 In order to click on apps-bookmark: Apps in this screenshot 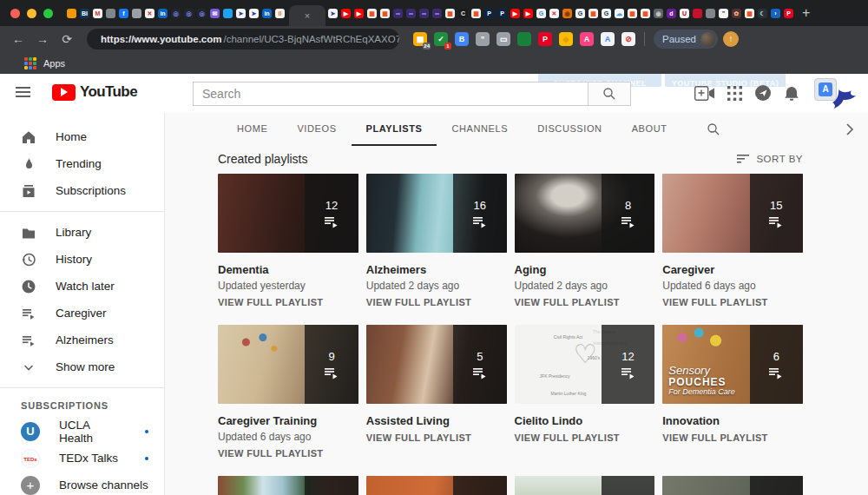, I will do `click(54, 63)`.